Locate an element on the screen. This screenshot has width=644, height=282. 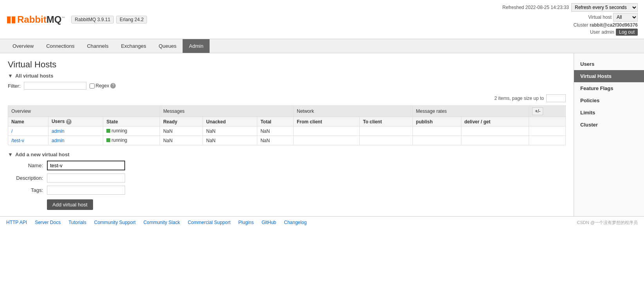
name-form-input is located at coordinates (86, 165).